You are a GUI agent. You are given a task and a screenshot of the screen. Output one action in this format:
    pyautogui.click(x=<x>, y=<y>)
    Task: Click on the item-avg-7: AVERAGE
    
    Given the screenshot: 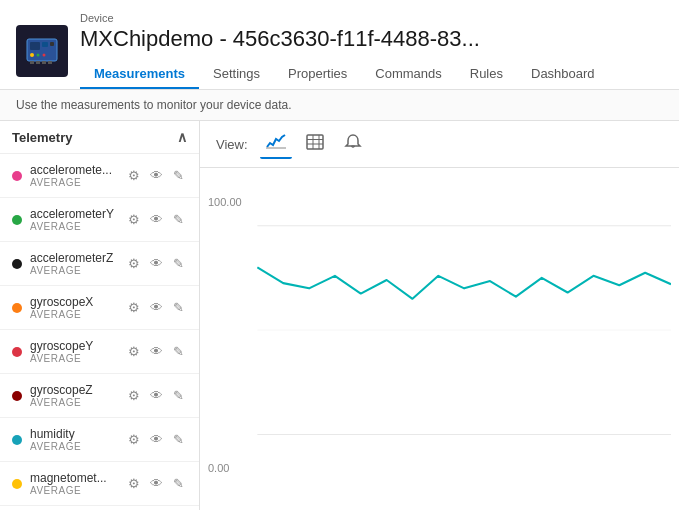 What is the action you would take?
    pyautogui.click(x=78, y=490)
    